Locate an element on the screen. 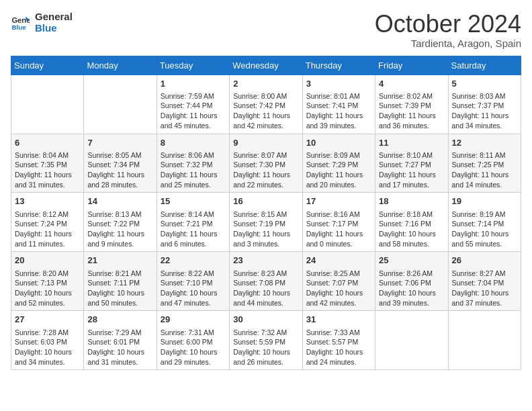 The width and height of the screenshot is (532, 411). sunset-text: Sunset: 7:11 PM is located at coordinates (120, 283).